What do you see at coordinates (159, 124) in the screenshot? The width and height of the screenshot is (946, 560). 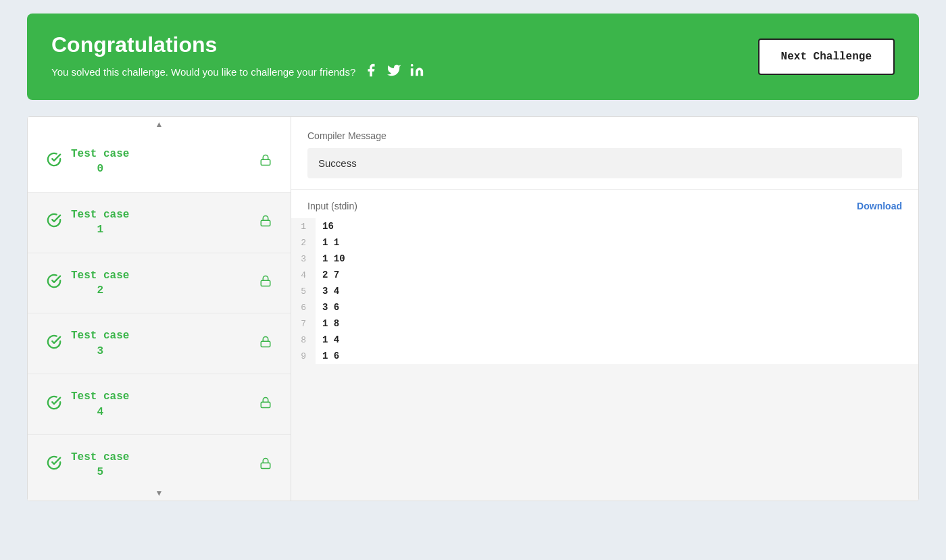 I see `scroll-up-arrow: ▲` at bounding box center [159, 124].